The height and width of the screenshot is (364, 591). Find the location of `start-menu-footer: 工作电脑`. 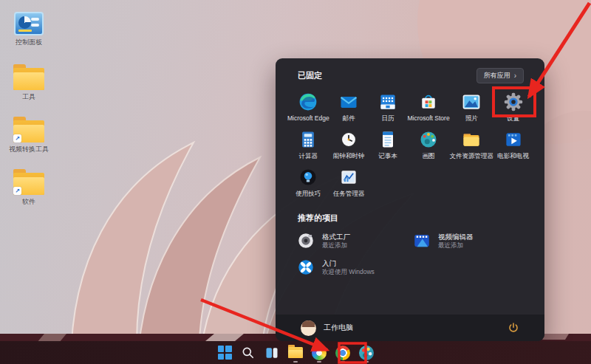

start-menu-footer: 工作电脑 is located at coordinates (410, 328).